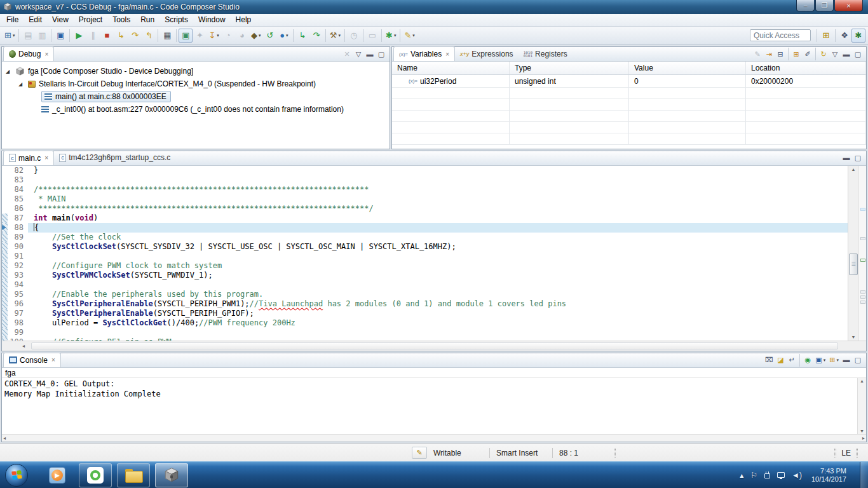 The width and height of the screenshot is (868, 488). I want to click on new-file-button: ⊞▾, so click(10, 36).